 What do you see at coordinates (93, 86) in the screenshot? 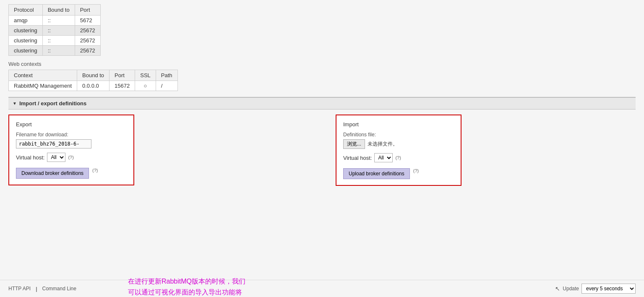
I see `cell-bound-to-2: 0.0.0.0` at bounding box center [93, 86].